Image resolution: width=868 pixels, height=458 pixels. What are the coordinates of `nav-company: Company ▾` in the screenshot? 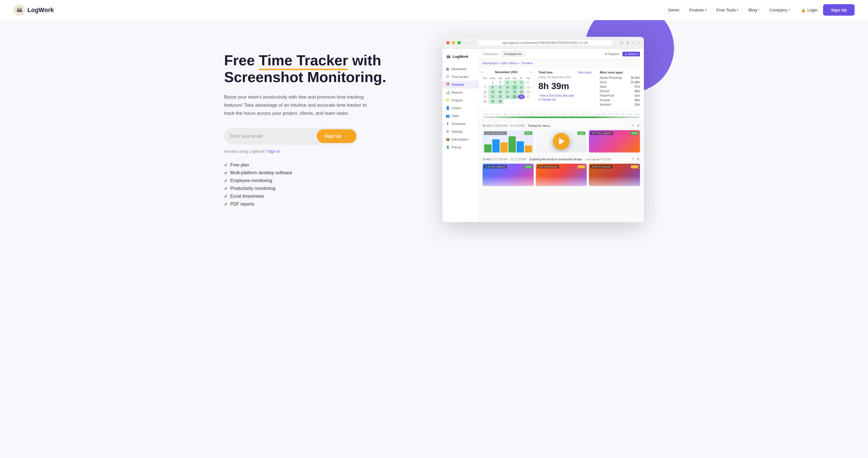 It's located at (779, 10).